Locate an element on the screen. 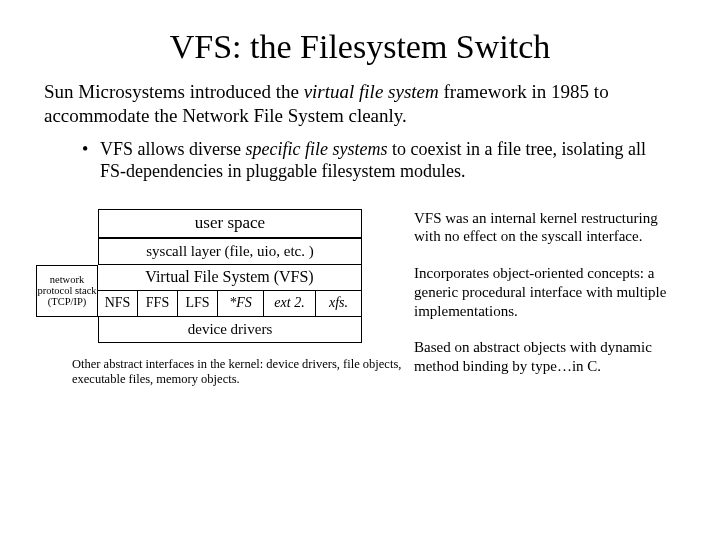  box-fs-xfs: xfs. is located at coordinates (339, 304).